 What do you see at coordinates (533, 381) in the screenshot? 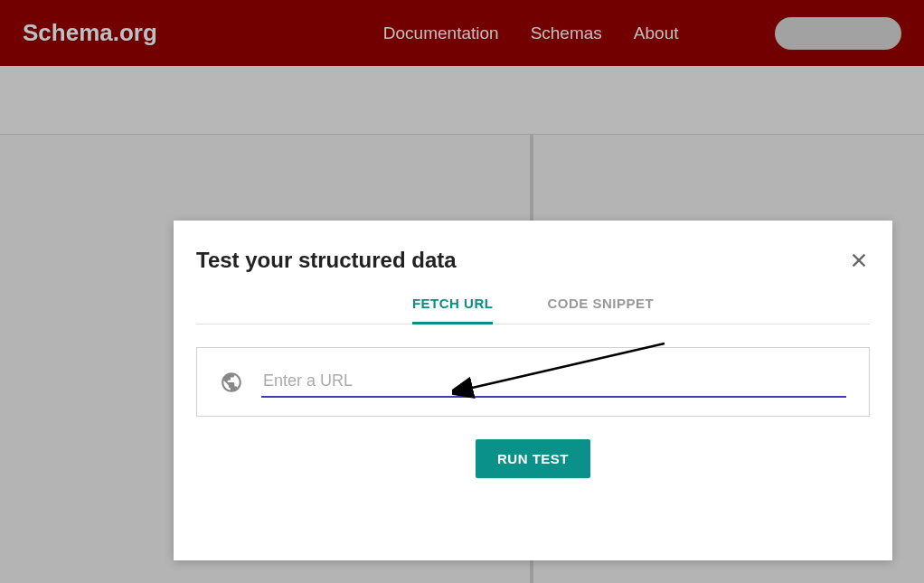
I see `url-input-container` at bounding box center [533, 381].